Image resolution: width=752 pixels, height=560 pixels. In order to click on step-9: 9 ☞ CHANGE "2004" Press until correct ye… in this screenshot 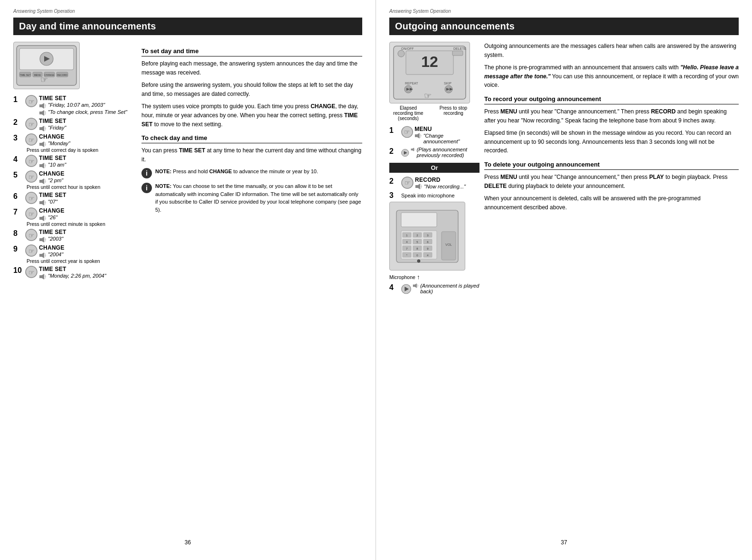, I will do `click(75, 254)`.